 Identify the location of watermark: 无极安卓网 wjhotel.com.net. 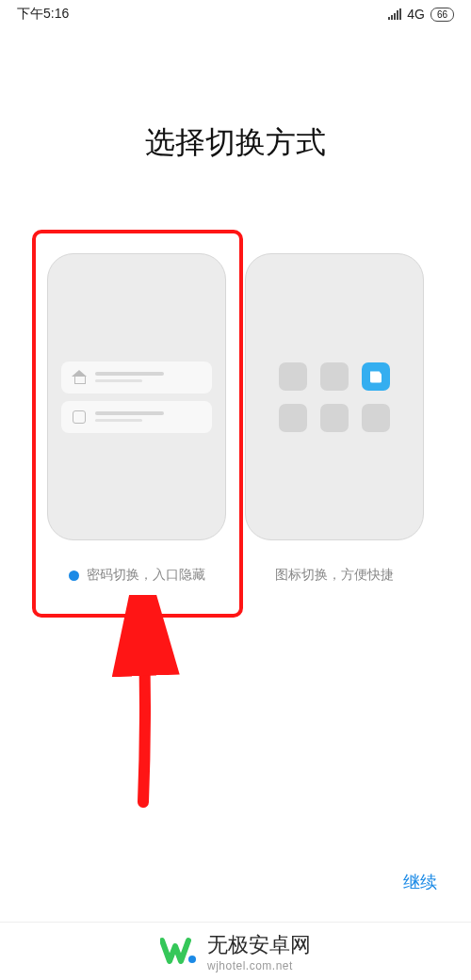
(236, 951).